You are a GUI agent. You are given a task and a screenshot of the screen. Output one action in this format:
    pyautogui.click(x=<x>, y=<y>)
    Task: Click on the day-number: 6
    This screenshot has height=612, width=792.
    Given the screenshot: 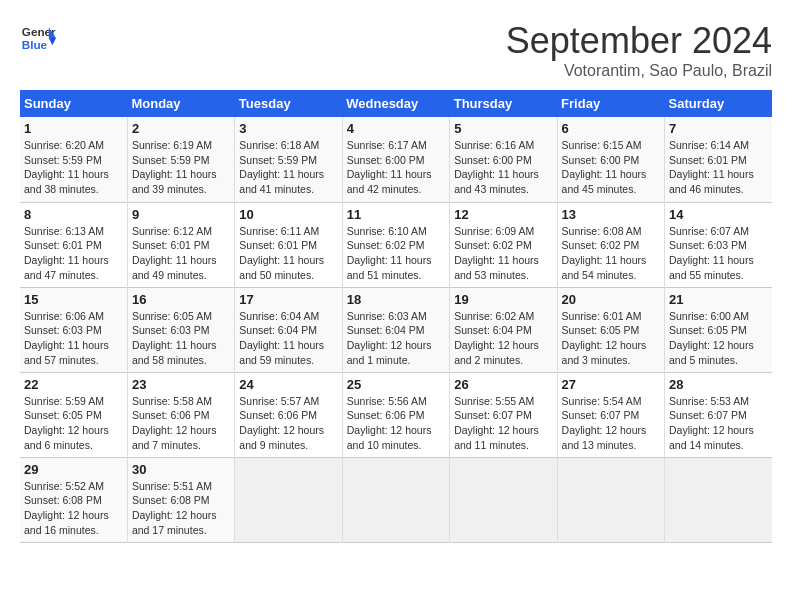 What is the action you would take?
    pyautogui.click(x=611, y=128)
    